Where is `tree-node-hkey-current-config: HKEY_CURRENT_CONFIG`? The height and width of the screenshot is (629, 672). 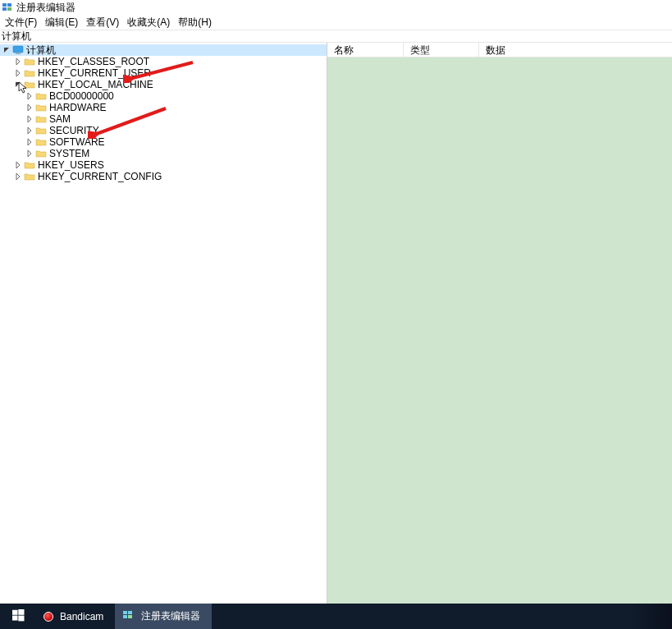 tree-node-hkey-current-config: HKEY_CURRENT_CONFIG is located at coordinates (163, 177).